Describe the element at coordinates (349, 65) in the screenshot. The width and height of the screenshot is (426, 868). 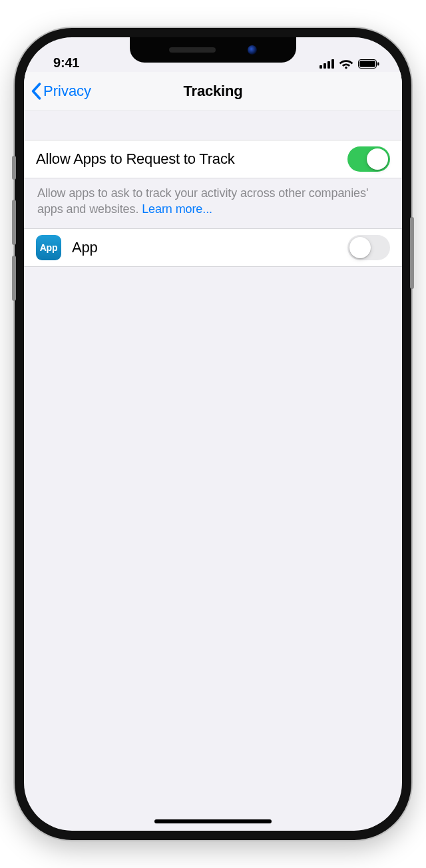
I see `status-indicators` at that location.